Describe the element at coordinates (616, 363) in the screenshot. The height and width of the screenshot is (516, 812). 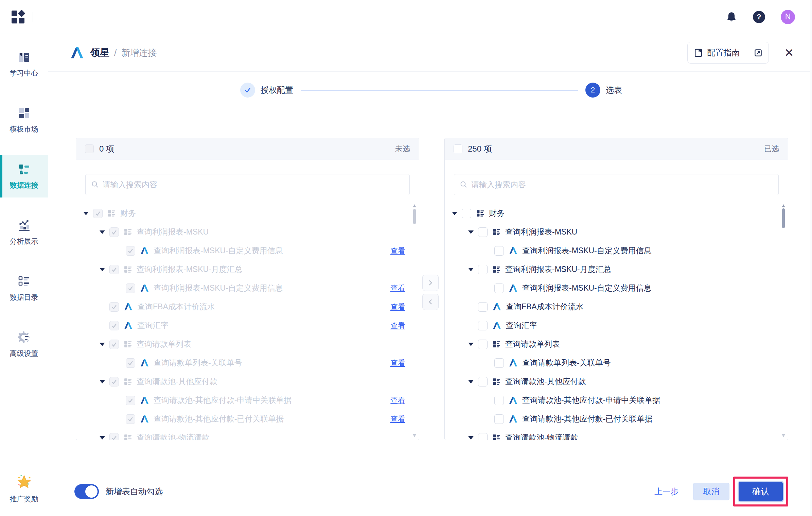
I see `tree-row: 查询请款单列表-关联单号` at that location.